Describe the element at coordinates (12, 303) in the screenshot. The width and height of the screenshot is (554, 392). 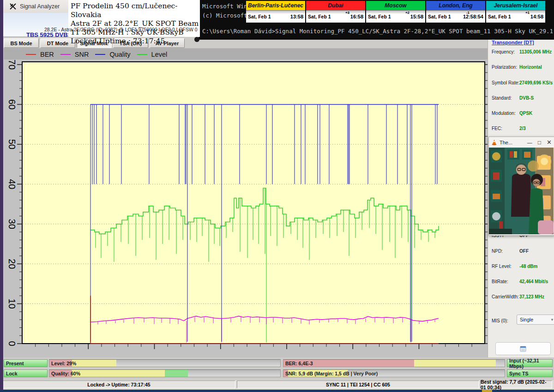
I see `svg-text: 10` at that location.